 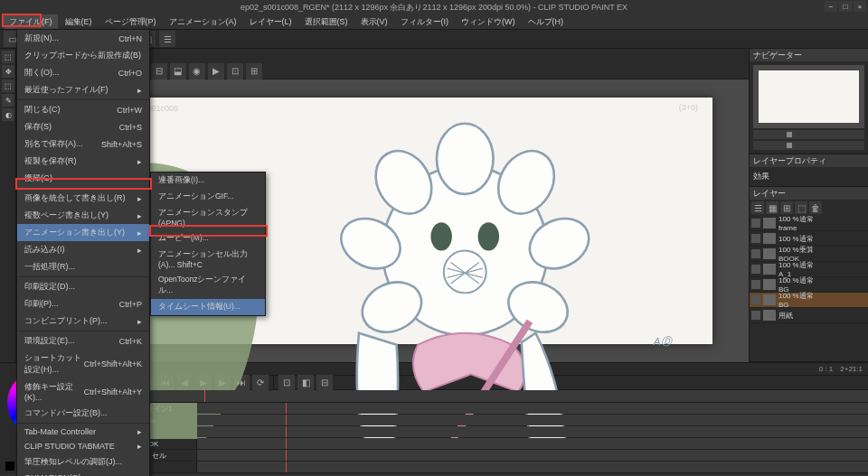 What do you see at coordinates (203, 22) in the screenshot?
I see `menubar-item: アニメーション(A)` at bounding box center [203, 22].